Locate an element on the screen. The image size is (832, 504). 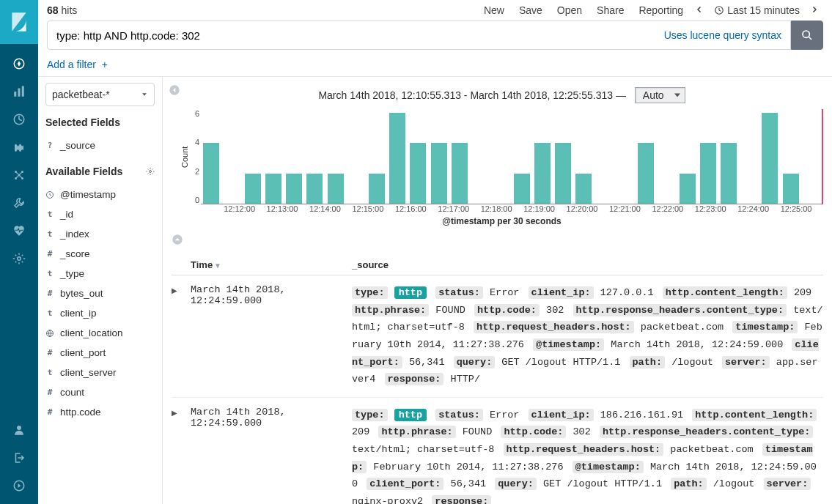
index-pattern-select: packetbeat-* is located at coordinates (100, 94).